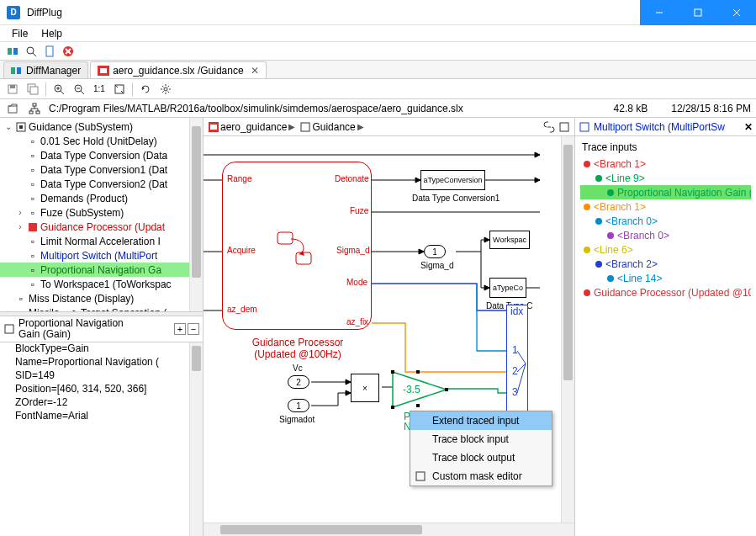 The image size is (756, 536). What do you see at coordinates (59, 89) in the screenshot?
I see `zoom-in-icon` at bounding box center [59, 89].